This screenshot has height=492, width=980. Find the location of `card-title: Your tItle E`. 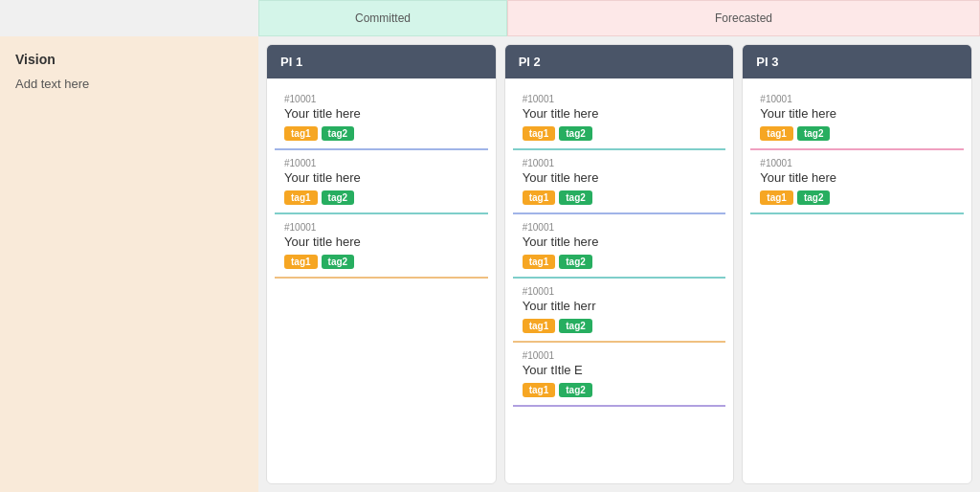

card-title: Your tItle E is located at coordinates (620, 369).